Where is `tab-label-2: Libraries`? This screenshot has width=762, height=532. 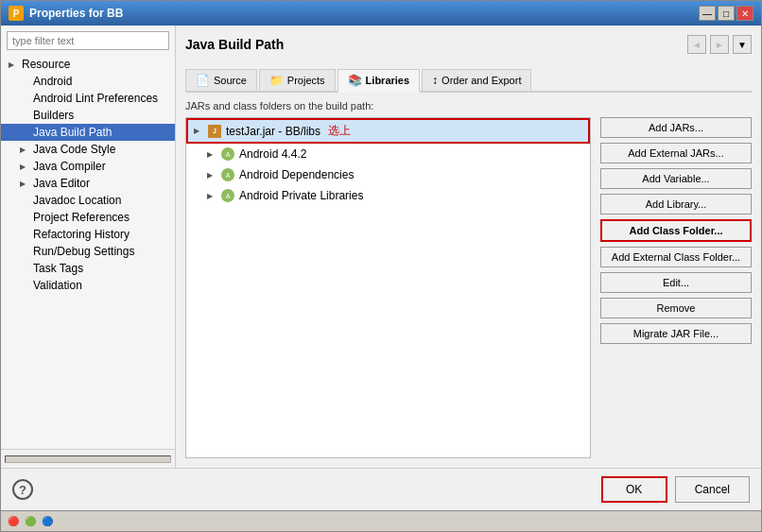
tab-label-2: Libraries is located at coordinates (388, 80).